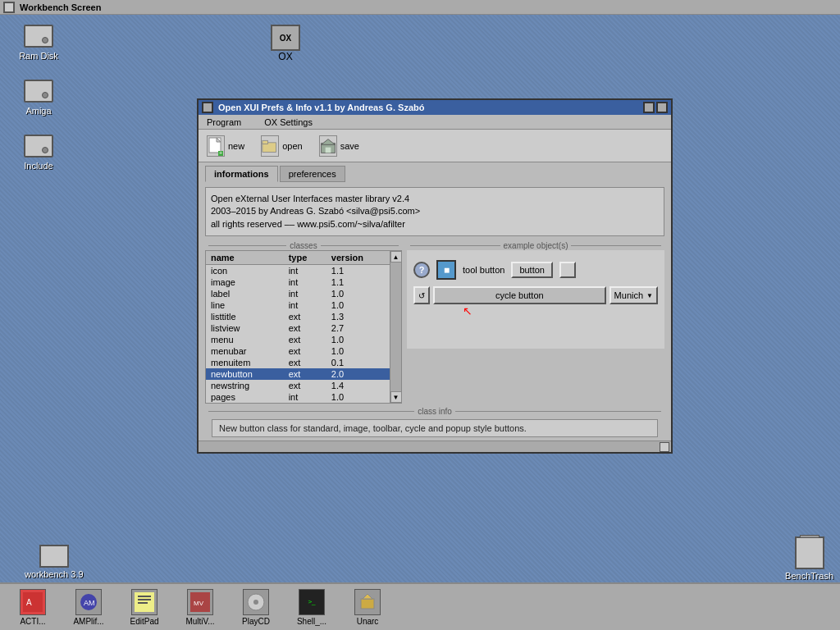 This screenshot has height=630, width=840. I want to click on scroll-down-button: ▼, so click(396, 397).